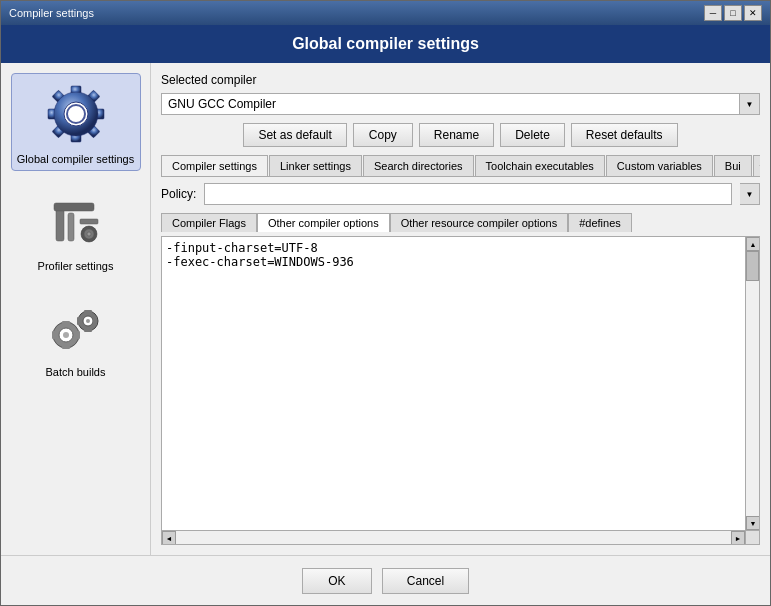 Image resolution: width=771 pixels, height=606 pixels. I want to click on tab-build: Bui, so click(733, 166).